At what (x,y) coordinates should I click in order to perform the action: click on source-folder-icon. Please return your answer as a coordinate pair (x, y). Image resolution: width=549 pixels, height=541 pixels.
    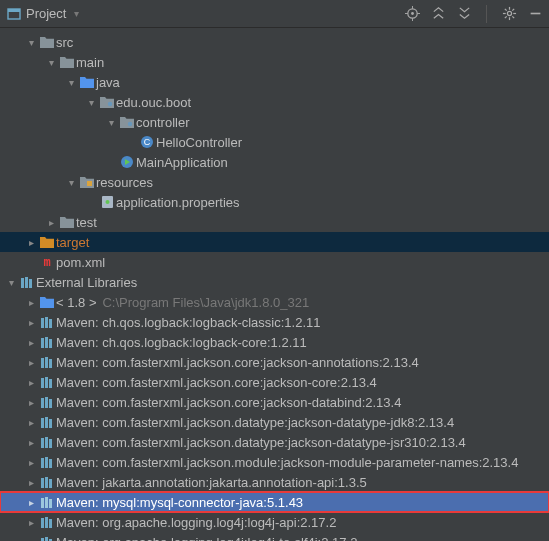
    Looking at the image, I should click on (87, 82).